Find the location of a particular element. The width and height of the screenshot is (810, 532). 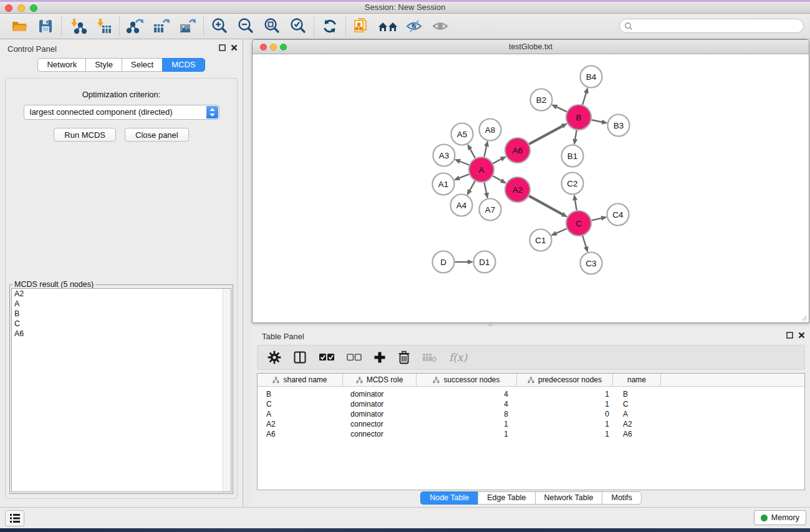

eye-slash-icon is located at coordinates (414, 26).